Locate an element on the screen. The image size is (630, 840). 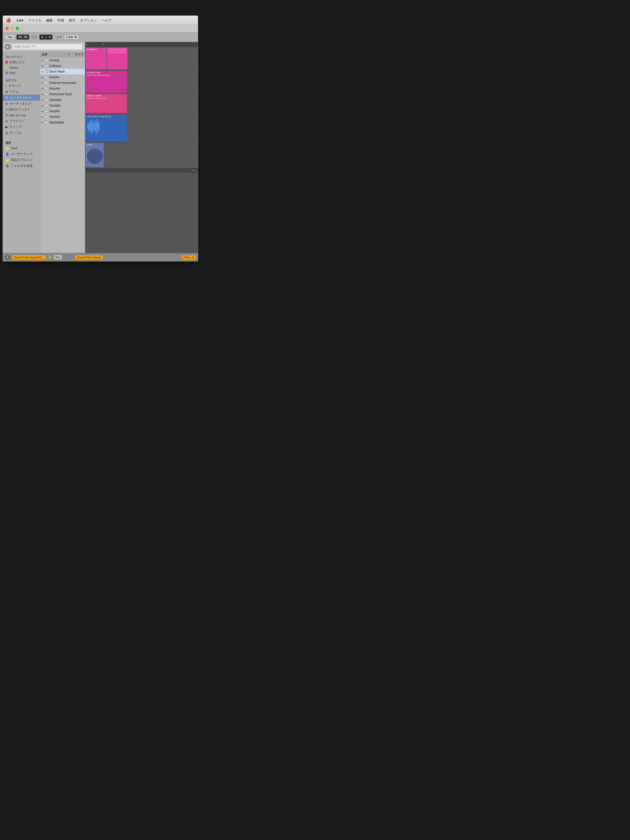
clip-5a: Cymb is located at coordinates (95, 155).